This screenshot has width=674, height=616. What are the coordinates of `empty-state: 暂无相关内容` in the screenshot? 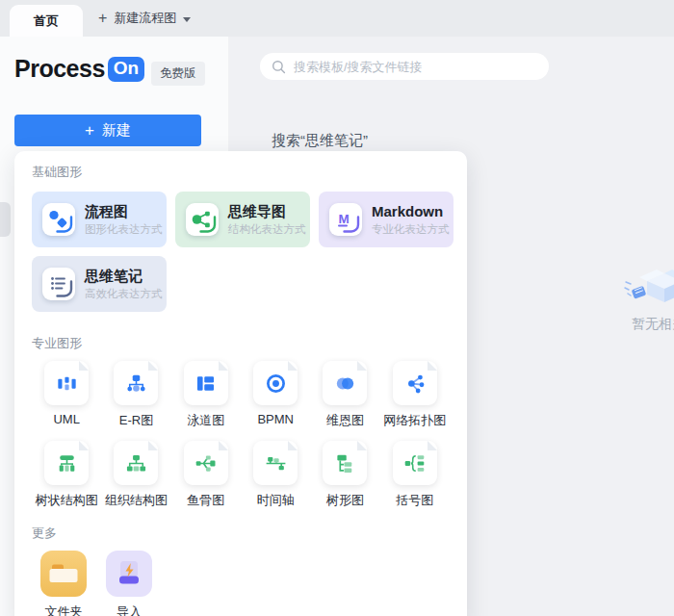 It's located at (649, 295).